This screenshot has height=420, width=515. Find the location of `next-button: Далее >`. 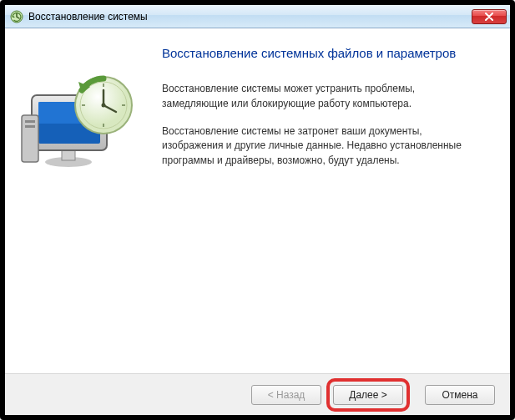

next-button: Далее > is located at coordinates (368, 395).